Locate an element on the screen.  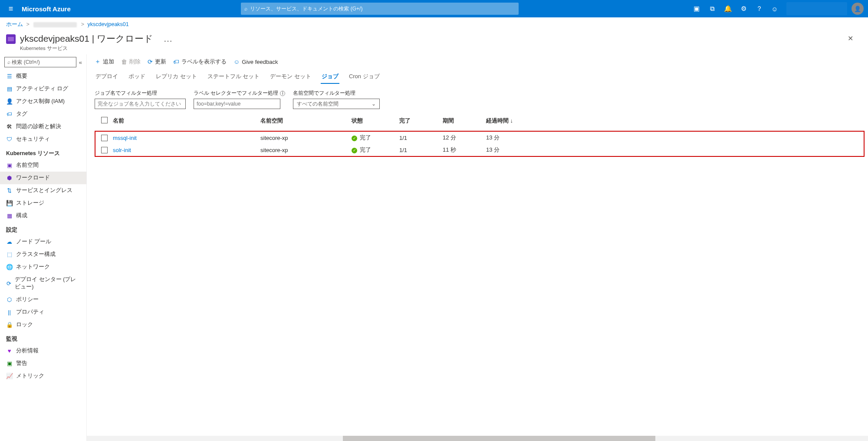
nav-section-title: Kubernetes リソース is located at coordinates (43, 152).